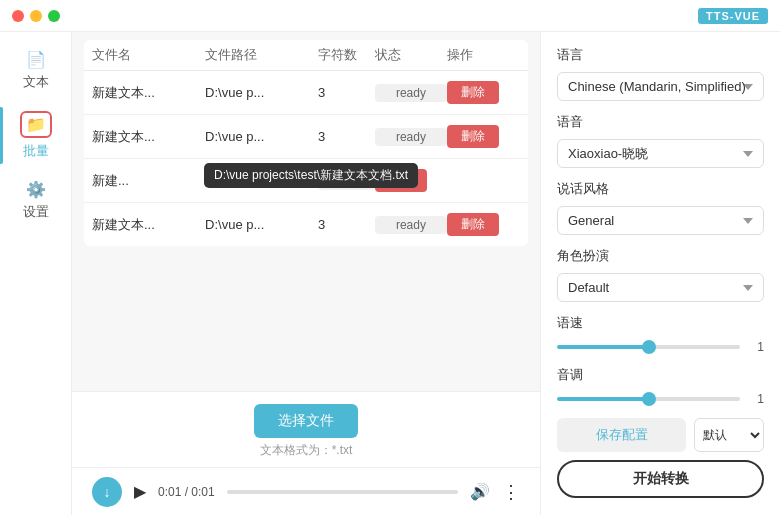 The image size is (780, 515). What do you see at coordinates (480, 492) in the screenshot?
I see `volume-icon: 🔊` at bounding box center [480, 492].